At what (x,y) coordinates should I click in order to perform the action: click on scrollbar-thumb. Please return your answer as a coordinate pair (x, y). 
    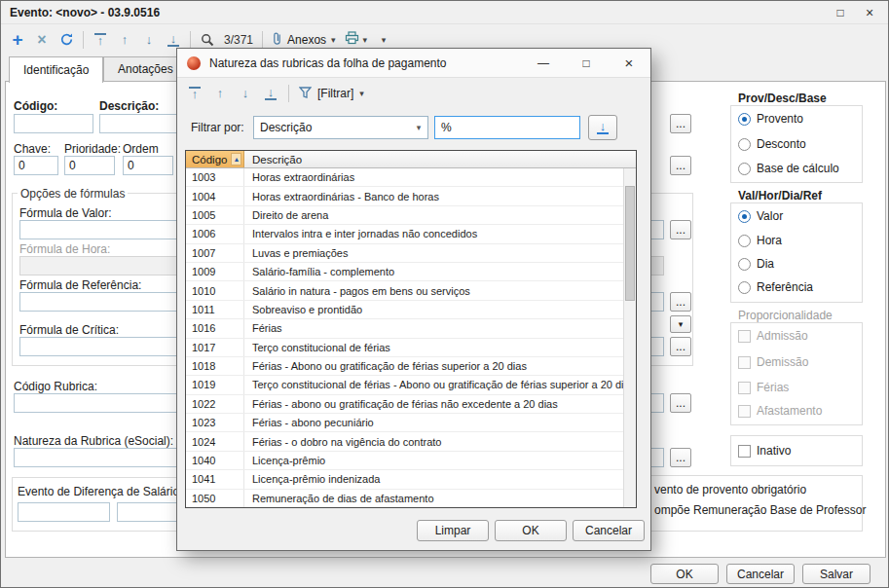
    Looking at the image, I should click on (630, 243).